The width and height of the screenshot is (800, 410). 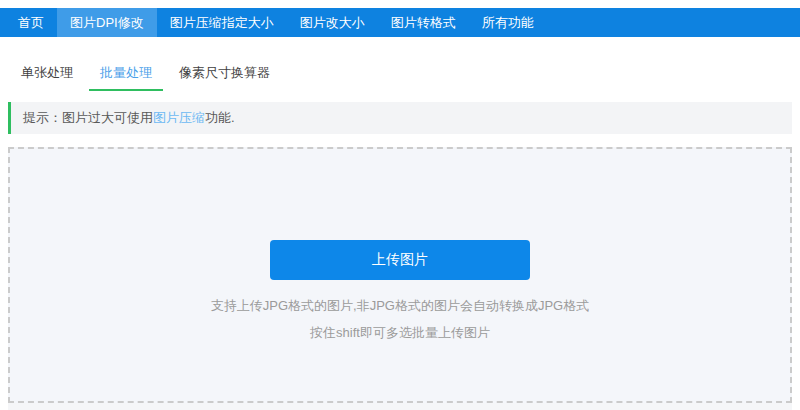 I want to click on nav-item-convert-format: 图片转格式, so click(x=424, y=22).